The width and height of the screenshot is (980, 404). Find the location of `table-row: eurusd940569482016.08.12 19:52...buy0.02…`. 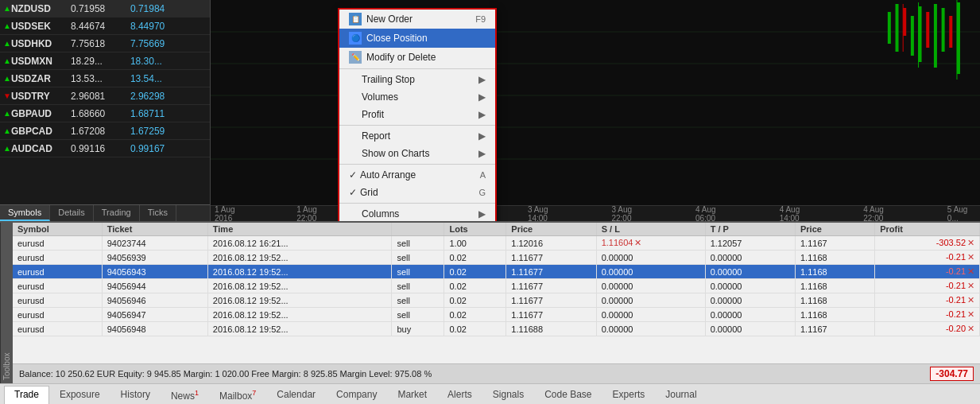

table-row: eurusd940569482016.08.12 19:52...buy0.02… is located at coordinates (496, 329).